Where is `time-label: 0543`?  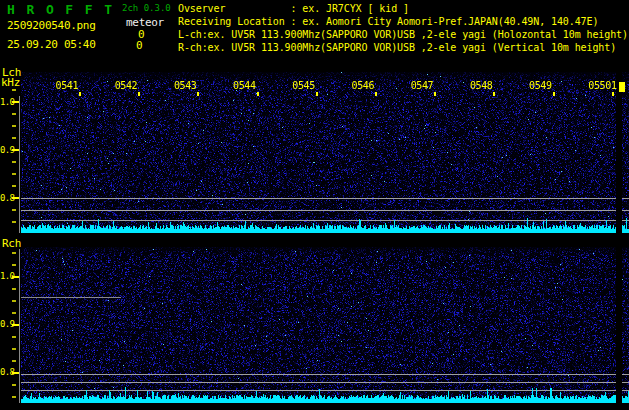 time-label: 0543 is located at coordinates (184, 86).